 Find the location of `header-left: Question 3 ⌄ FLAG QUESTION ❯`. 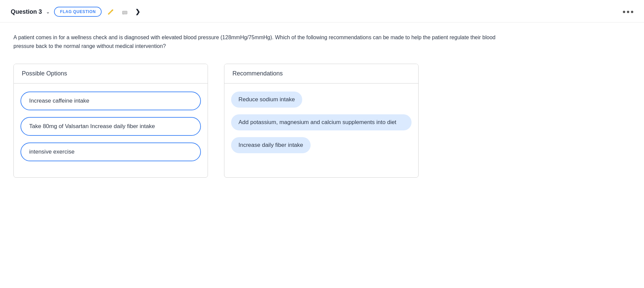

header-left: Question 3 ⌄ FLAG QUESTION ❯ is located at coordinates (76, 12).